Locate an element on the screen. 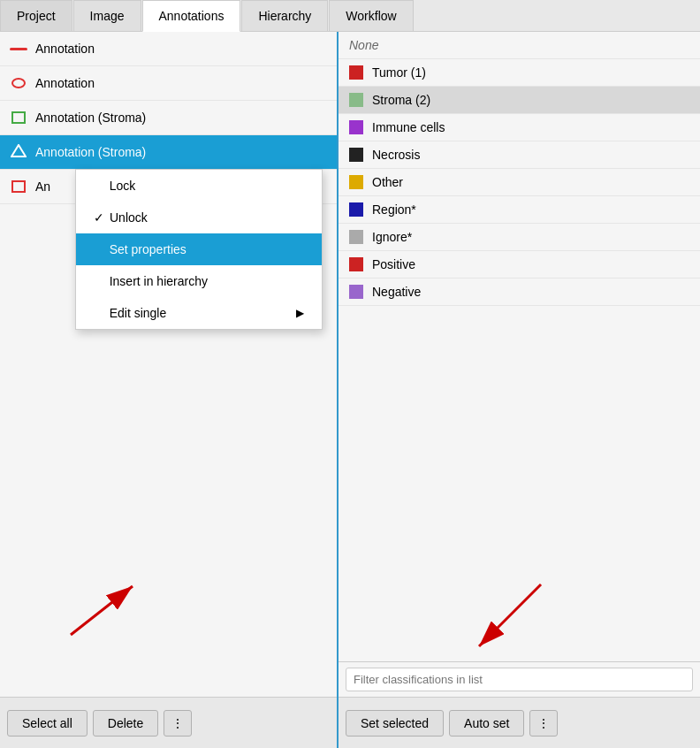 This screenshot has width=700, height=748. color-swatch-stroma is located at coordinates (356, 100).